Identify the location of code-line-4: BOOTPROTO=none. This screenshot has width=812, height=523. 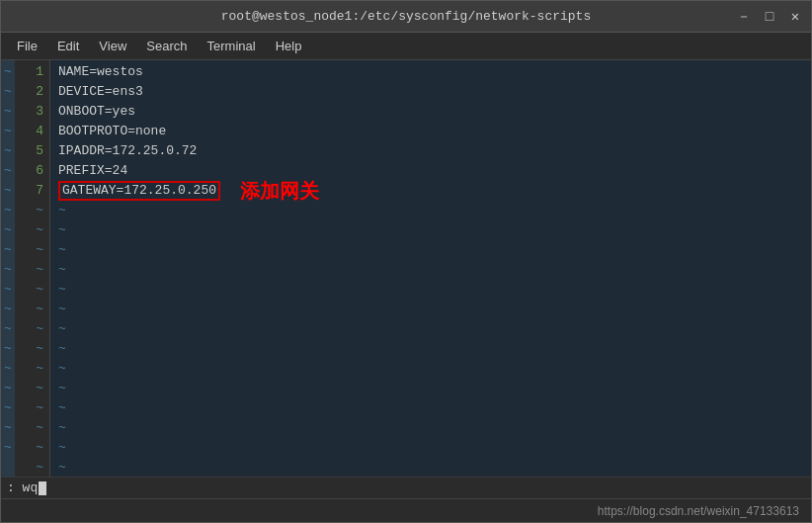
(435, 131).